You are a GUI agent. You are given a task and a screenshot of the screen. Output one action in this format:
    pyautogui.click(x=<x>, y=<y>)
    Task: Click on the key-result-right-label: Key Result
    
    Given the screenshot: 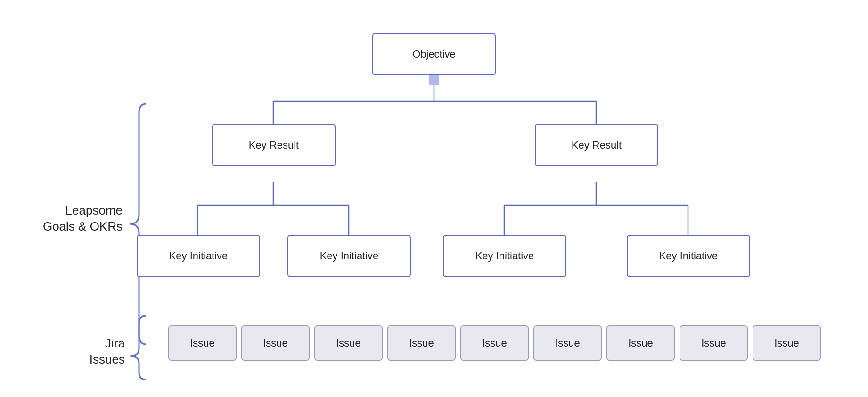 What is the action you would take?
    pyautogui.click(x=597, y=145)
    